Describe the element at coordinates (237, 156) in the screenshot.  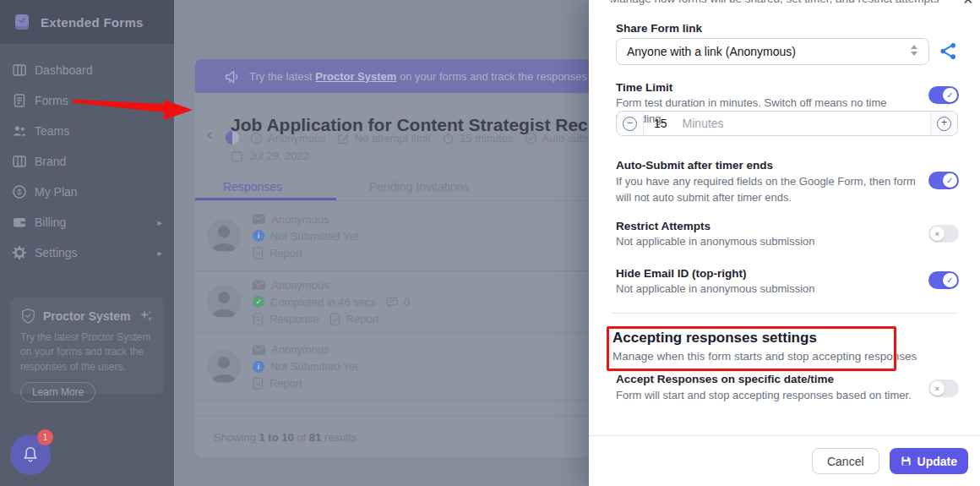
I see `calendar-icon` at that location.